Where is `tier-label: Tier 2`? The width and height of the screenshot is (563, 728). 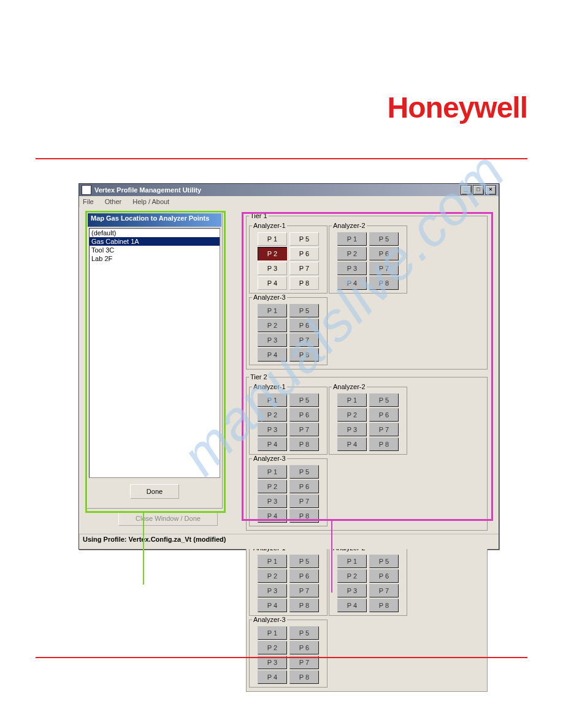
tier-label: Tier 2 is located at coordinates (259, 377).